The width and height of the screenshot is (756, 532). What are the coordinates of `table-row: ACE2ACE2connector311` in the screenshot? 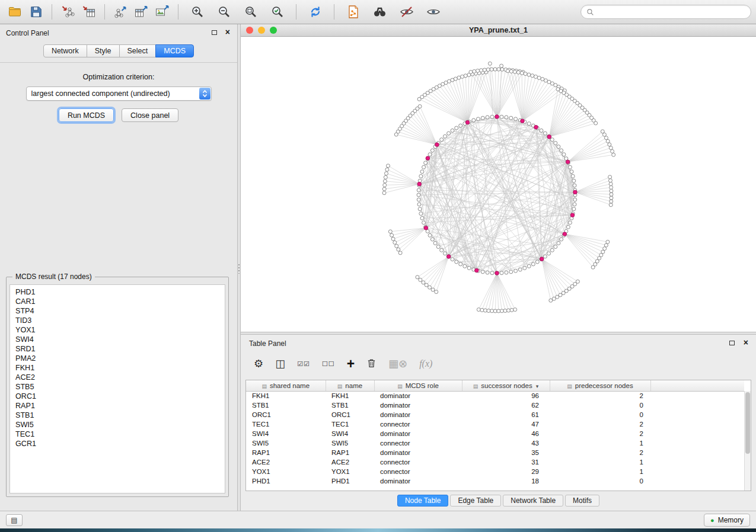 It's located at (495, 462).